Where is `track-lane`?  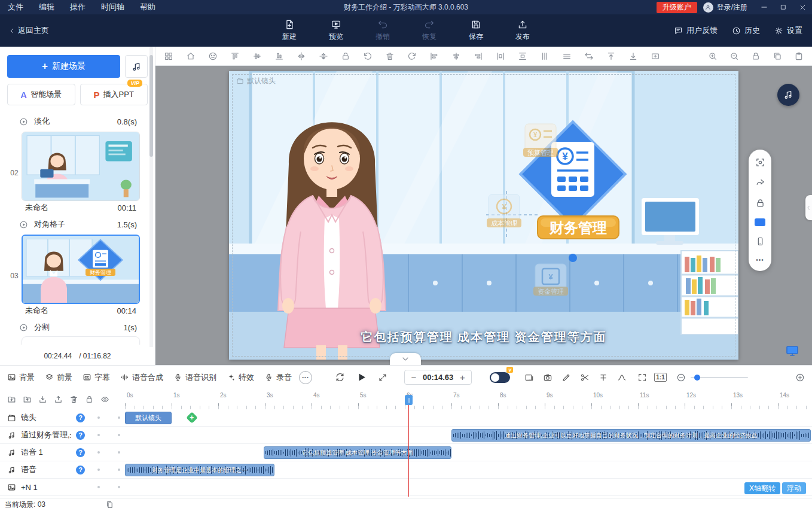
track-lane is located at coordinates (468, 487).